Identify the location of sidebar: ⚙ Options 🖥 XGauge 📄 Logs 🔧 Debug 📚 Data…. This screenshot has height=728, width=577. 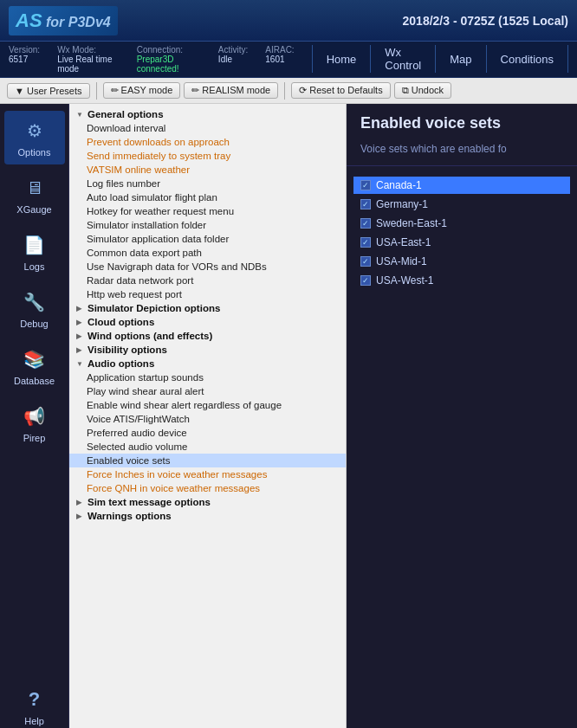
(35, 416).